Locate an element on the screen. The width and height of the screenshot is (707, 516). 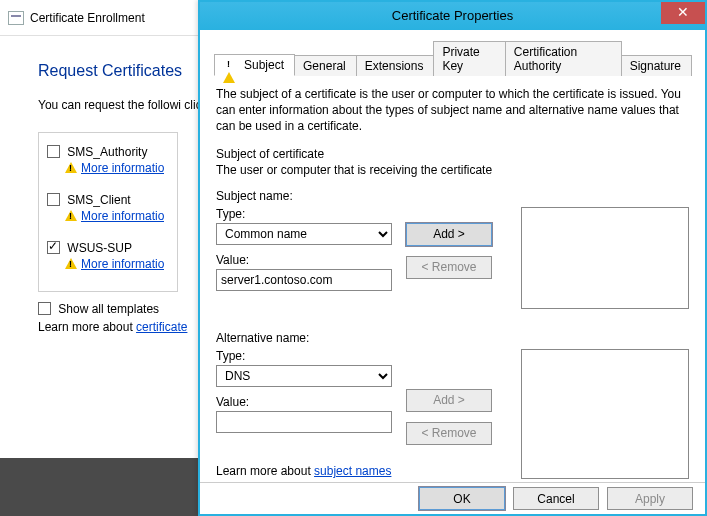
tab-private-key: Private Key is located at coordinates (469, 58).